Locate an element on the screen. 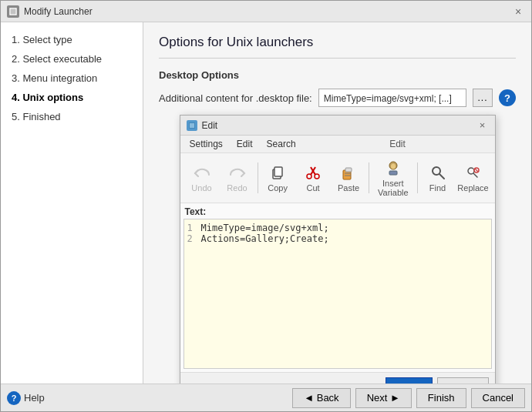 Image resolution: width=532 pixels, height=412 pixels. help-icon: ? is located at coordinates (507, 98).